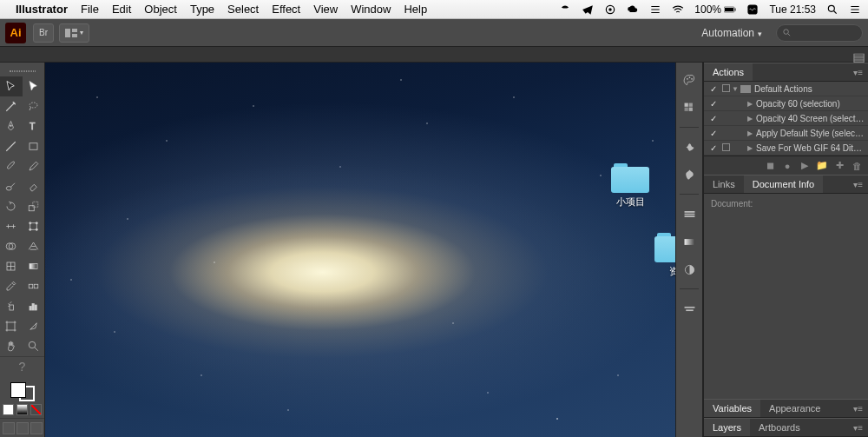 The height and width of the screenshot is (437, 868). I want to click on rectangle-tool, so click(34, 146).